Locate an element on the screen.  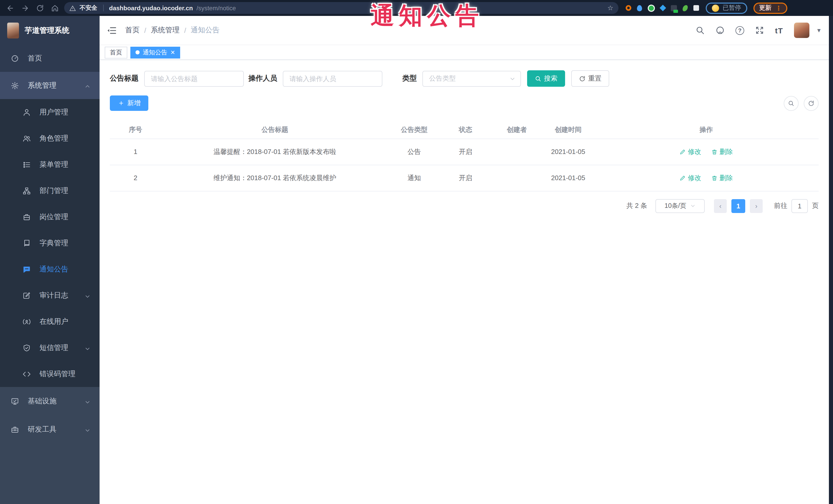
pagination-total: 共 2 条 is located at coordinates (637, 206).